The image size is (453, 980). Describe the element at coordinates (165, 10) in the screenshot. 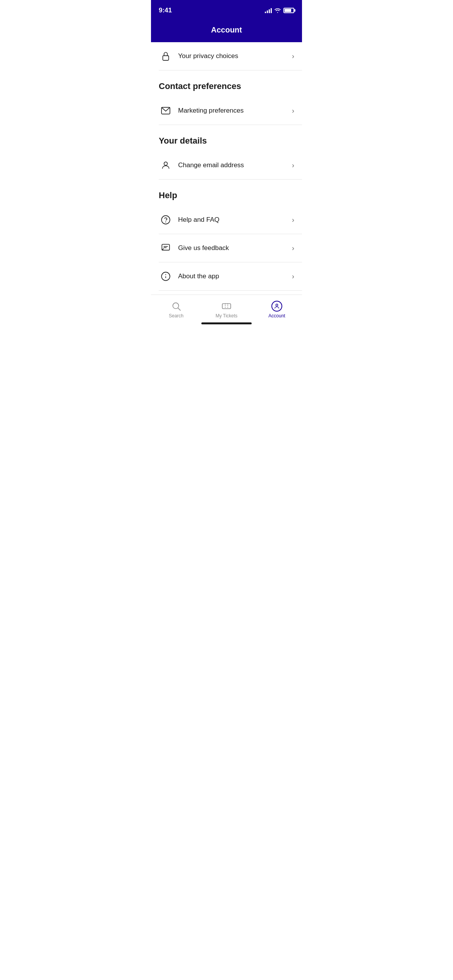

I see `status-time: 9:41` at that location.